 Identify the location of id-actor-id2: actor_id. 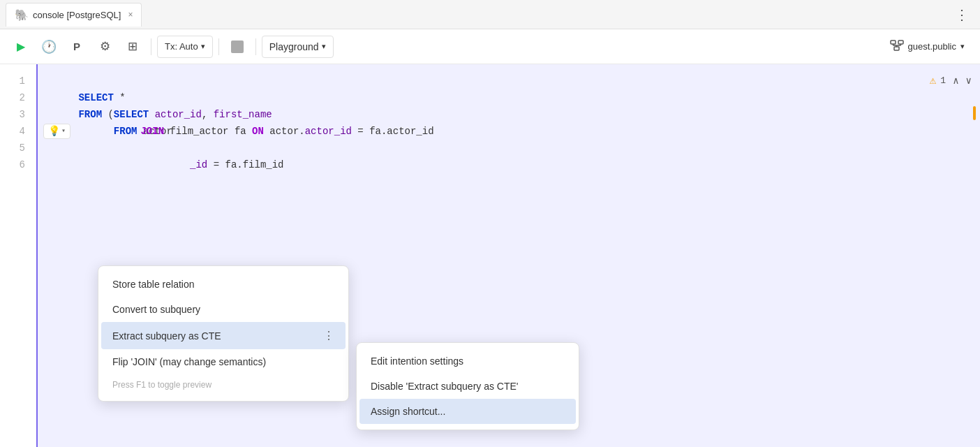
(328, 131).